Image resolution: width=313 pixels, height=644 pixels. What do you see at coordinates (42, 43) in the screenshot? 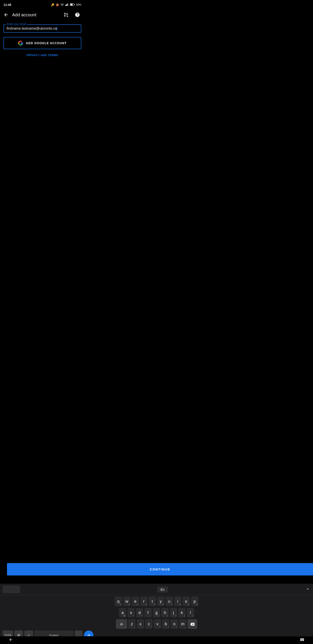
I see `add-google-account-button: ADD GOOGLE ACCOUNT` at bounding box center [42, 43].